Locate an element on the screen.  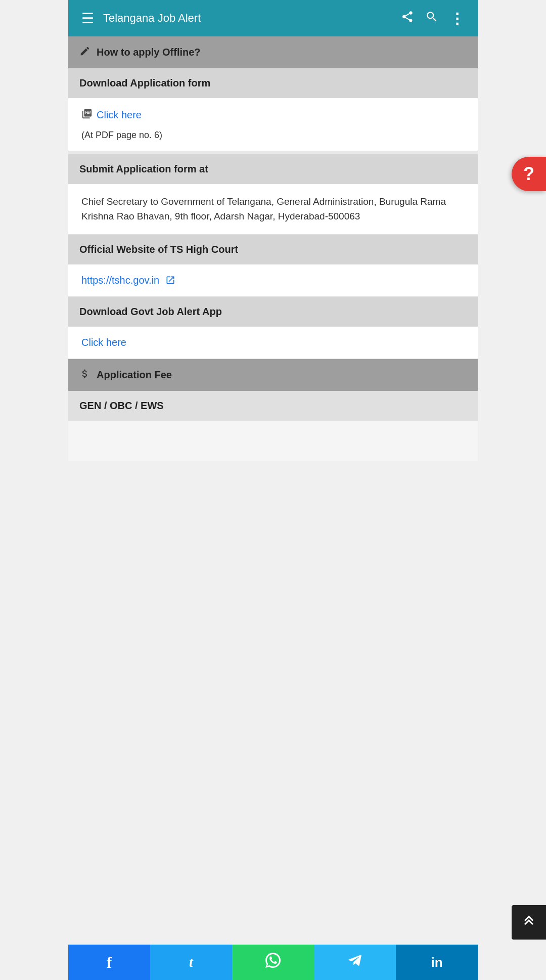
official-website-header: Official Website of TS High Court is located at coordinates (273, 250).